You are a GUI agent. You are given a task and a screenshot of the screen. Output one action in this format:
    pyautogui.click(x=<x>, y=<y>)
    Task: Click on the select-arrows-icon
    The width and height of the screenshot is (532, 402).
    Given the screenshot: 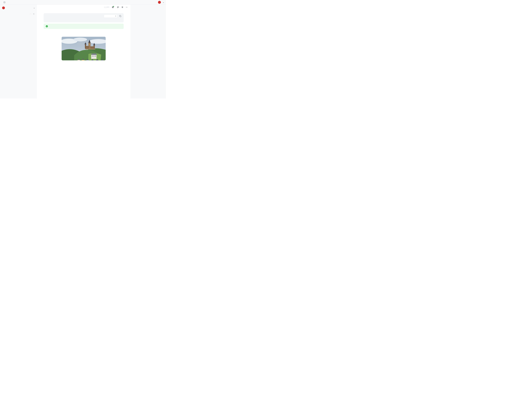 What is the action you would take?
    pyautogui.click(x=116, y=16)
    